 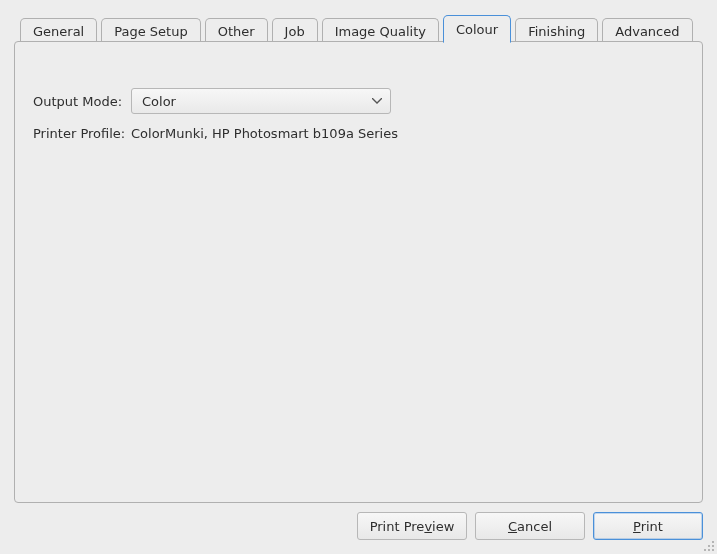 I want to click on tab-strip: General Page Setup Other Job Image Quali…, so click(x=358, y=28).